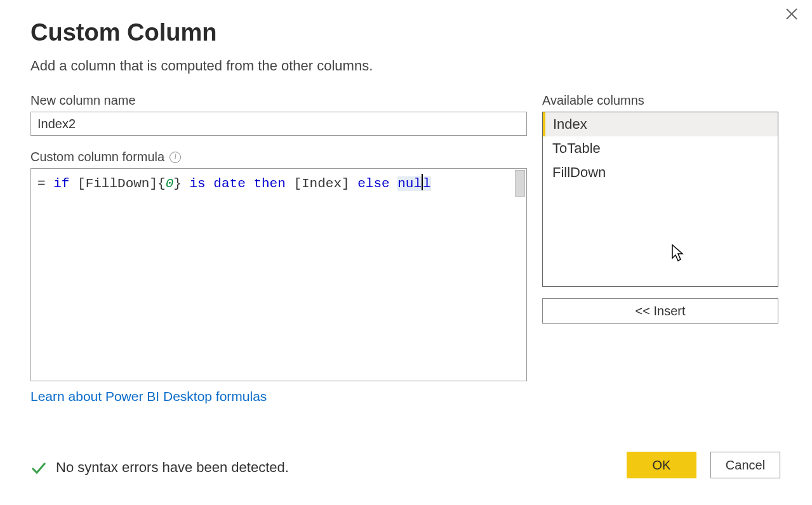 The image size is (812, 505). I want to click on new-column-name-input, so click(279, 124).